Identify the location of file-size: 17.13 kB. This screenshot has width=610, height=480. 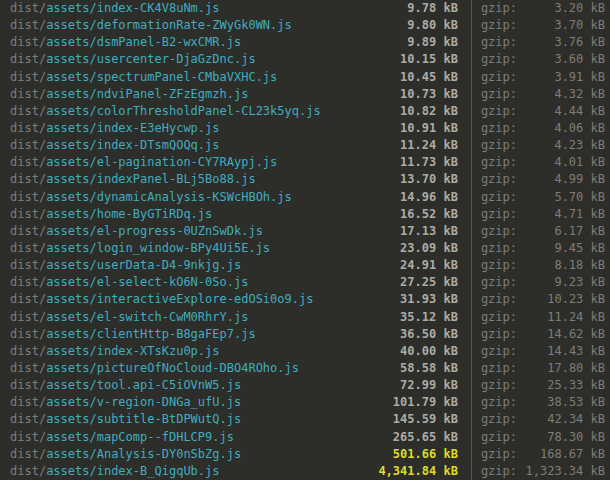
(429, 232).